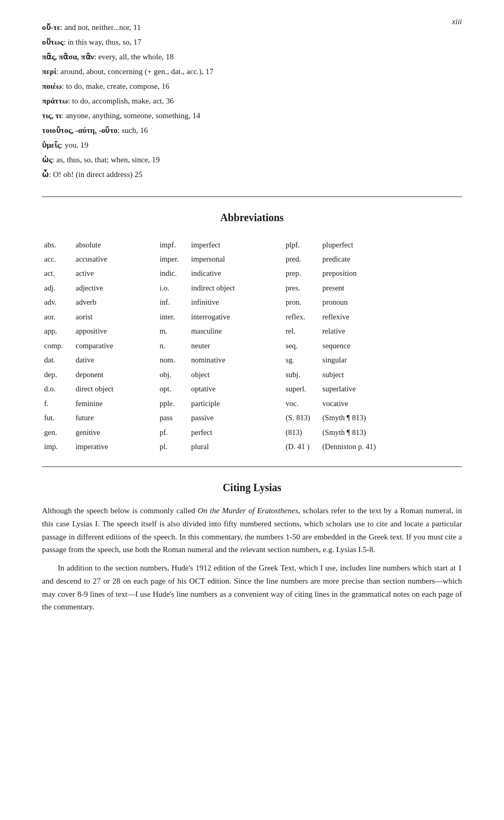  What do you see at coordinates (252, 174) in the screenshot?
I see `intro-line-11: ὦ: O! oh! (in direct address) 25` at bounding box center [252, 174].